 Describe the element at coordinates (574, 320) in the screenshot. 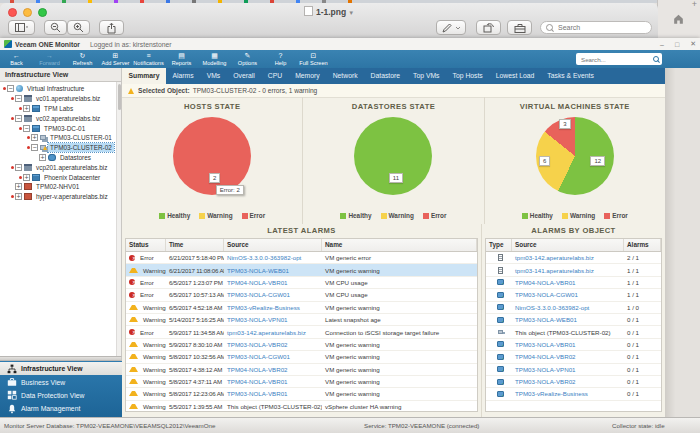

I see `object-alarm-row: TPM03-NOLA-WEB010 / 1` at that location.